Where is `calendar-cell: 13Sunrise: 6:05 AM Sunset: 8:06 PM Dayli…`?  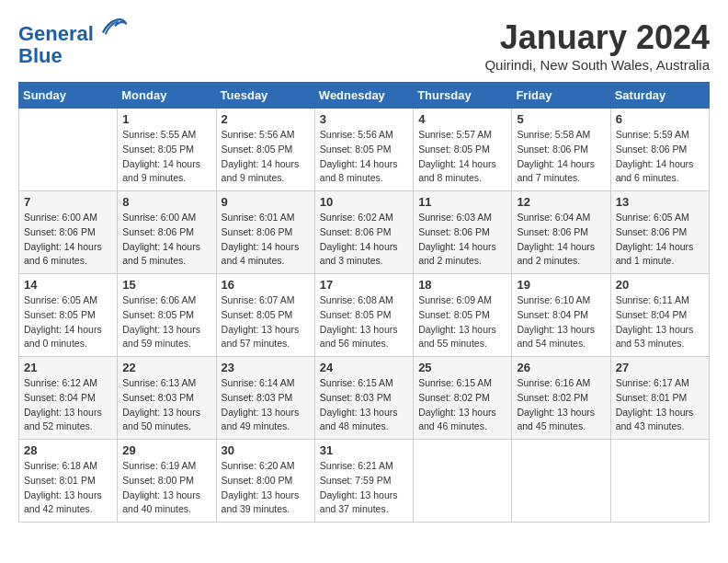
calendar-cell: 13Sunrise: 6:05 AM Sunset: 8:06 PM Dayli… is located at coordinates (660, 233).